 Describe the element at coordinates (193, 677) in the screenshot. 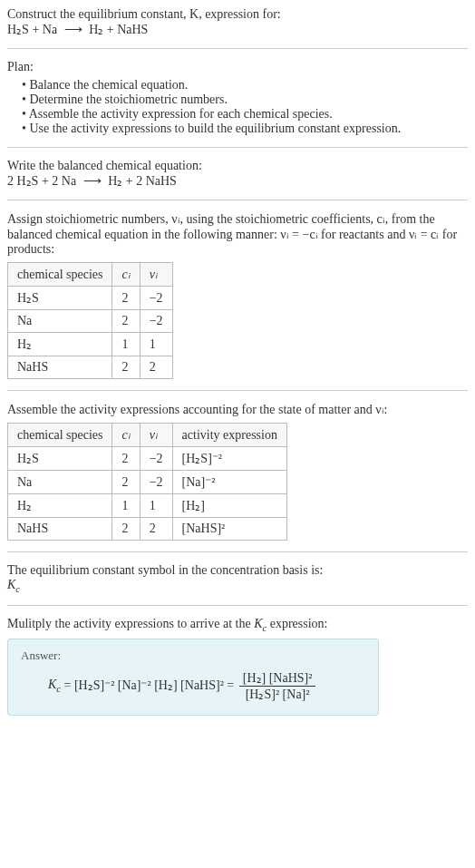

I see `answer-box: Answer: Kc = [H₂S]⁻² [Na]⁻² [H₂] [NaHS]²…` at that location.